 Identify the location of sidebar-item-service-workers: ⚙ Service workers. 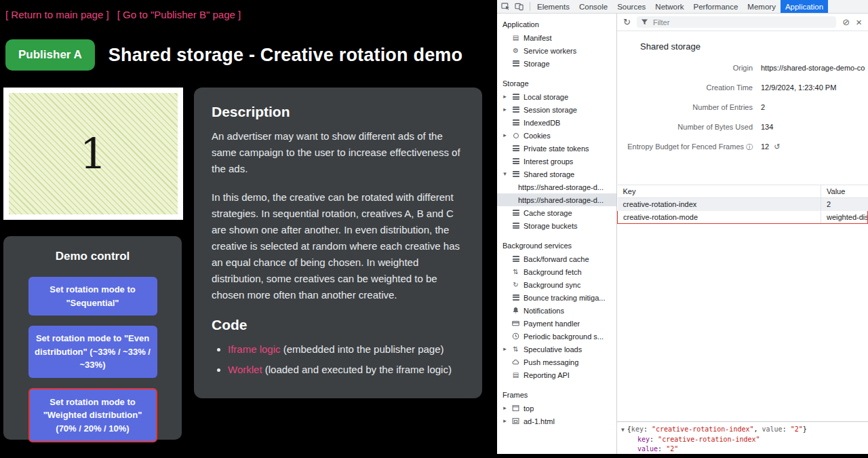
(557, 50).